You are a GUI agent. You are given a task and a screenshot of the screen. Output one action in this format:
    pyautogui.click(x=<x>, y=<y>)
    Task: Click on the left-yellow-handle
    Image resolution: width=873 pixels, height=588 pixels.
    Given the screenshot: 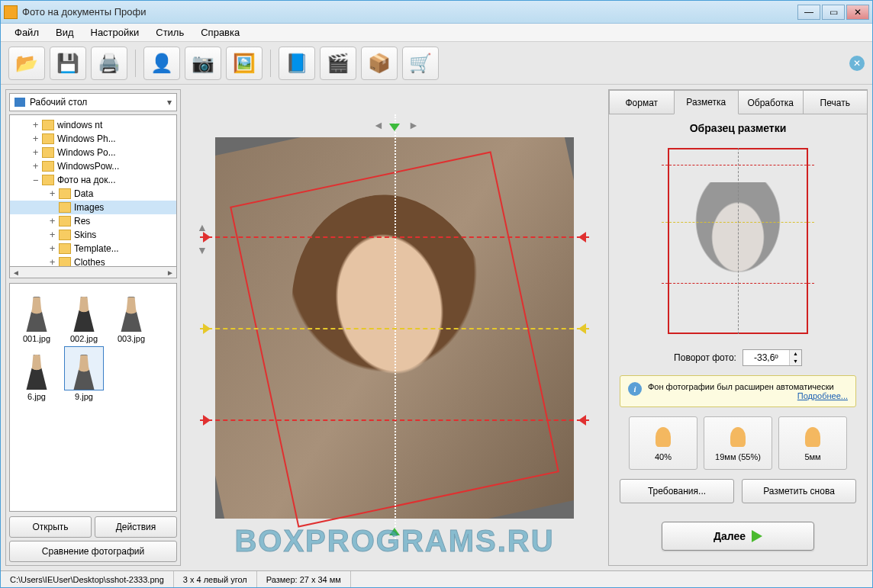 What is the action you would take?
    pyautogui.click(x=207, y=329)
    